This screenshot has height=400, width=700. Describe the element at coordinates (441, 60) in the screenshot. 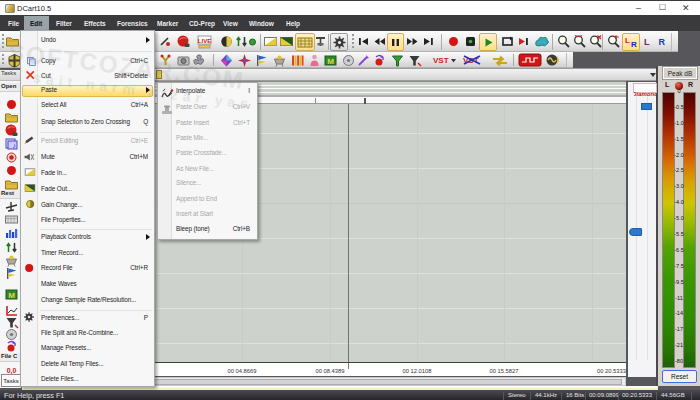

I see `svg-text: VST` at that location.